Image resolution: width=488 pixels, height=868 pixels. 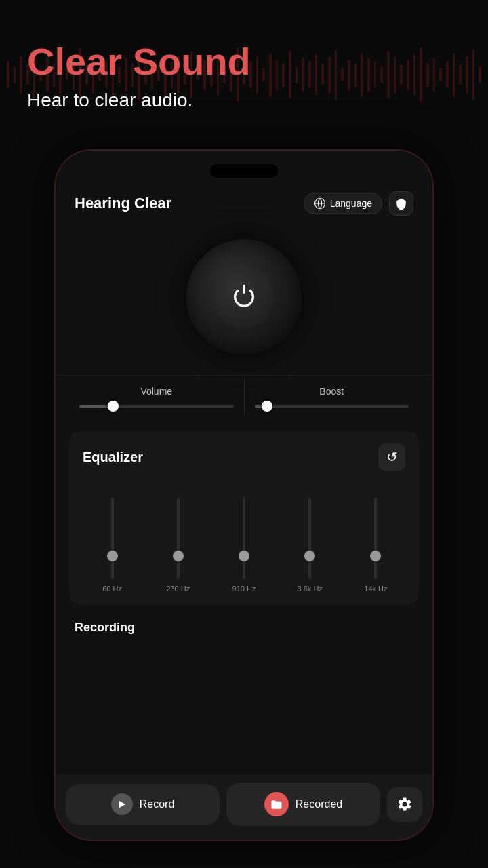 What do you see at coordinates (157, 804) in the screenshot?
I see `record-label: Record` at bounding box center [157, 804].